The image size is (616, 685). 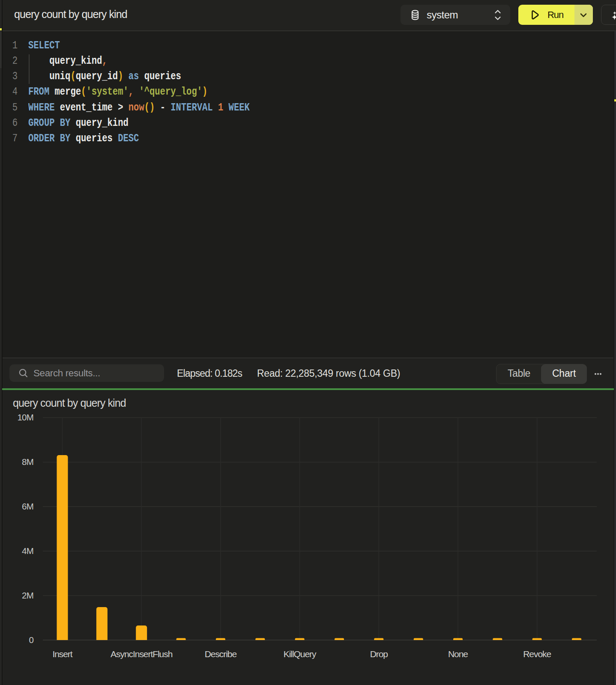 What do you see at coordinates (63, 654) in the screenshot?
I see `svg-text: Insert` at bounding box center [63, 654].